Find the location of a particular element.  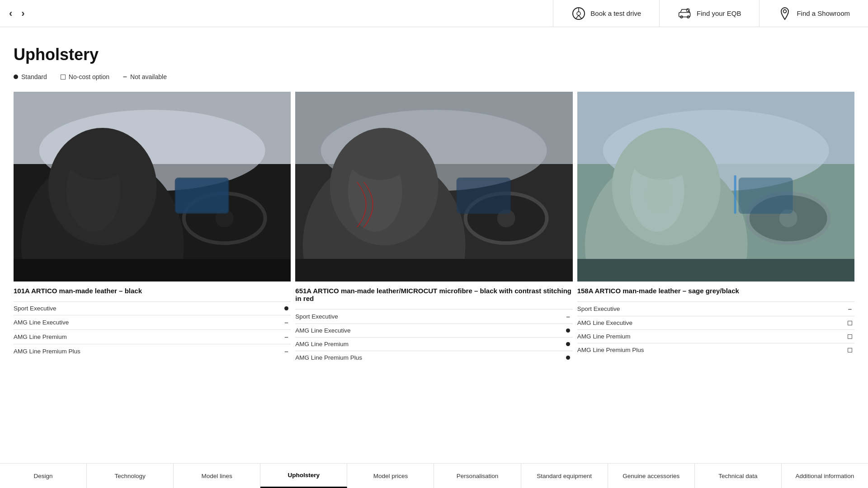

location-icon is located at coordinates (785, 14).